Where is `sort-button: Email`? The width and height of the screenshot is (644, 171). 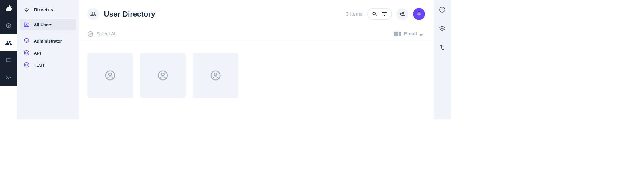 sort-button: Email is located at coordinates (414, 34).